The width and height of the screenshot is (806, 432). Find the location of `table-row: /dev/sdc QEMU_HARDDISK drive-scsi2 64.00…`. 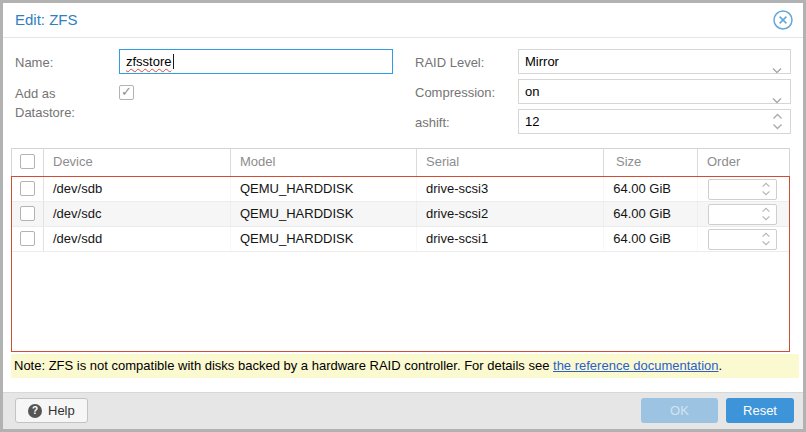

table-row: /dev/sdc QEMU_HARDDISK drive-scsi2 64.00… is located at coordinates (400, 214).